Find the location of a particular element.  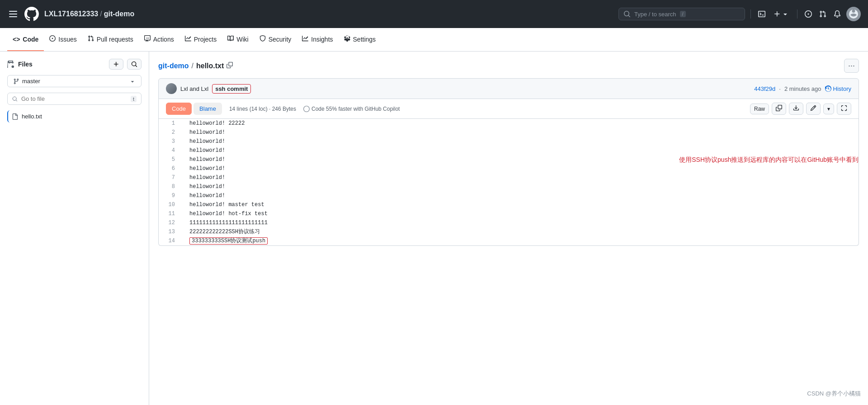

header-divider2 is located at coordinates (797, 14).